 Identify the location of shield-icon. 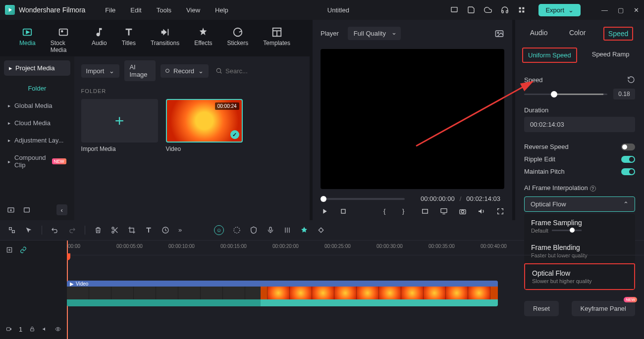
(254, 230).